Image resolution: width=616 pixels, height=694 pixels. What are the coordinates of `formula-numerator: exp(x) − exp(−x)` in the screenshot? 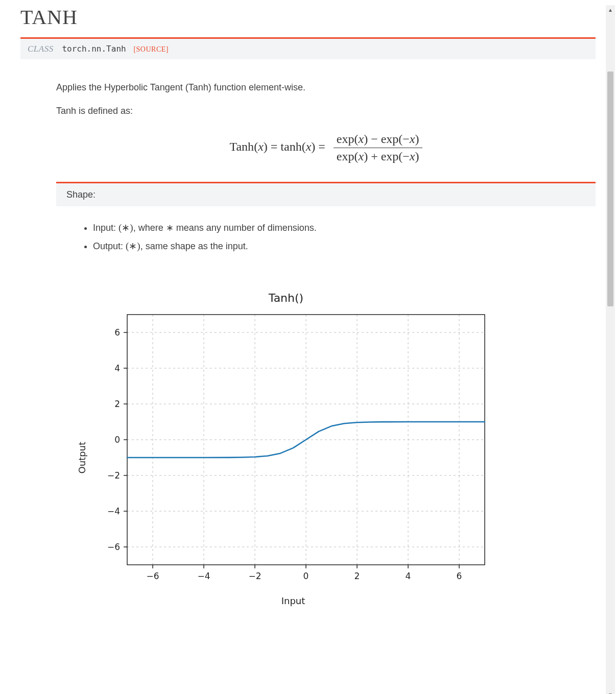 It's located at (378, 140).